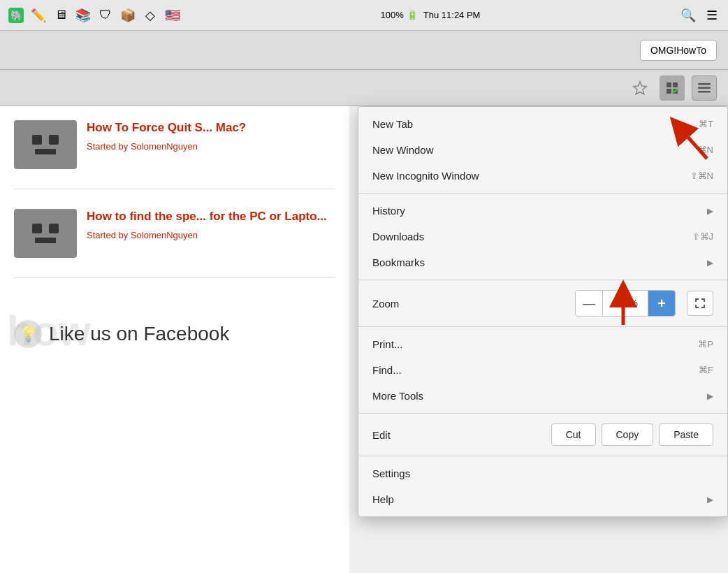 This screenshot has height=573, width=728. Describe the element at coordinates (543, 124) in the screenshot. I see `menu-item-new-tab: New Tab ⌘T` at that location.